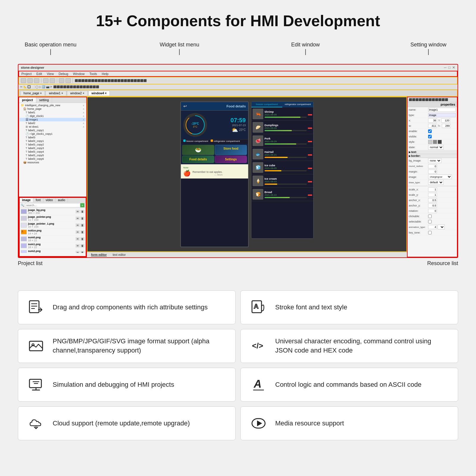 The image size is (476, 476). I want to click on enable-checkbox, so click(430, 131).